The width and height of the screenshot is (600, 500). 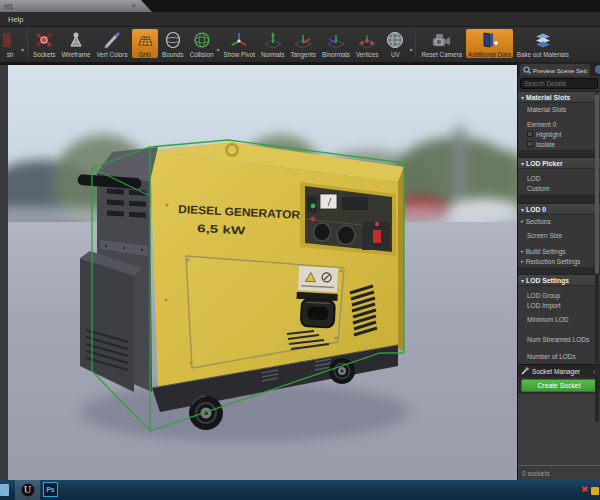 What do you see at coordinates (145, 44) in the screenshot?
I see `toolbar-button-grid: Grid` at bounding box center [145, 44].